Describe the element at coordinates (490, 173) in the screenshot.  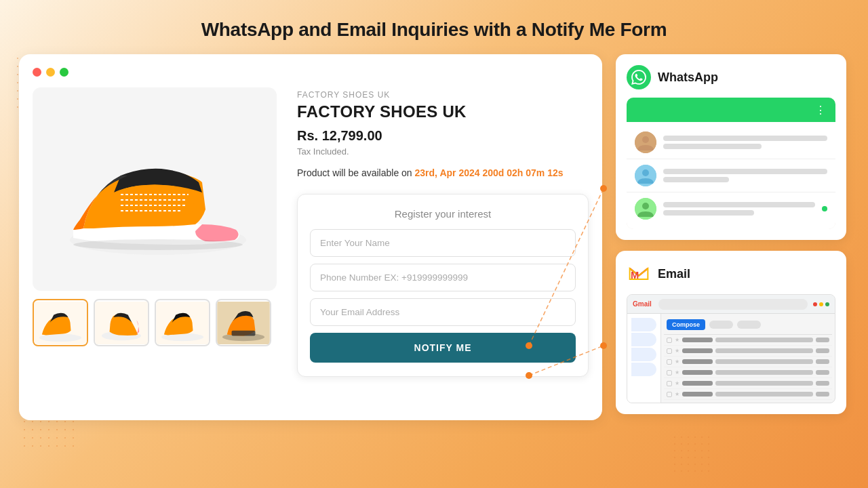
I see `availability-date: 23rd, Apr 2024 200d 02h 07m 12s` at that location.